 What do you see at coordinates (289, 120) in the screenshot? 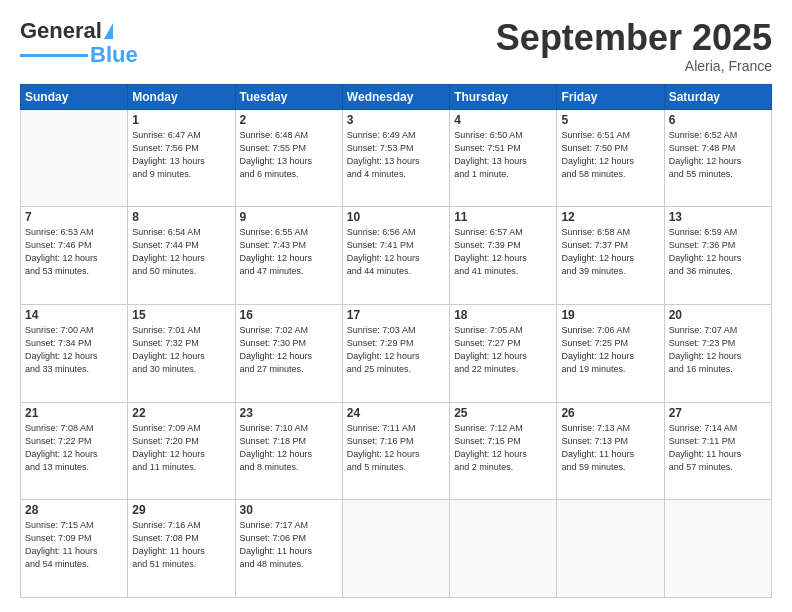
I see `day-number: 2` at bounding box center [289, 120].